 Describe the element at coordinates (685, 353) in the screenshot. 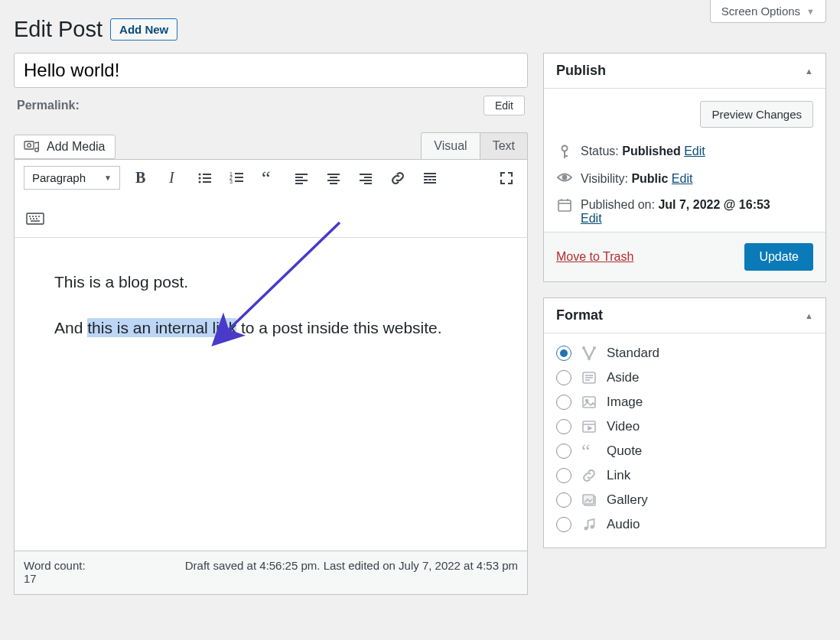

I see `format-option-standard: Standard` at that location.